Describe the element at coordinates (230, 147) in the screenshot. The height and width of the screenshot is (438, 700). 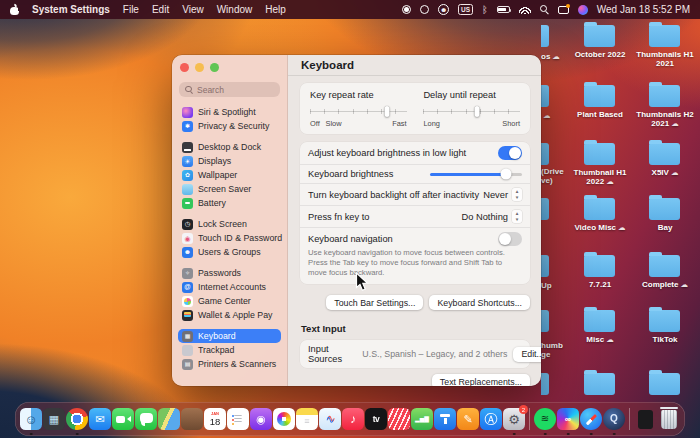
I see `sidebar-item-desktop-dock: Desktop & Dock` at that location.